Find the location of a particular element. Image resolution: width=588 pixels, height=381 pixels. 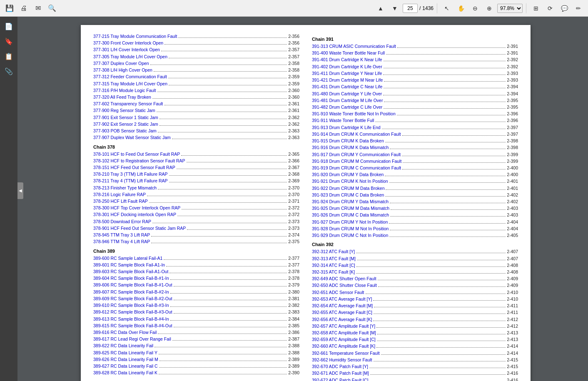

toc-link: 377-602 Transparency Sensor Fault is located at coordinates (128, 104).